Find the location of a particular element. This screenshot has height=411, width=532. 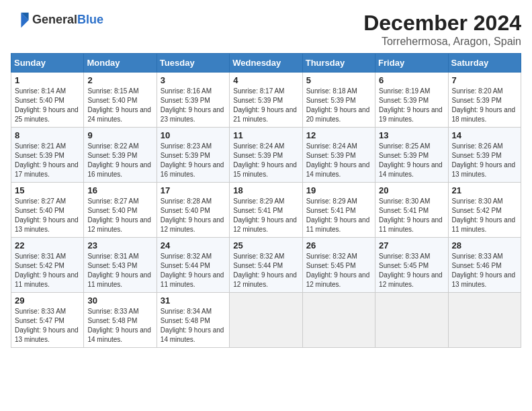

title-block: December 2024 Torrehermosa, Aragon, Spai… is located at coordinates (442, 30).